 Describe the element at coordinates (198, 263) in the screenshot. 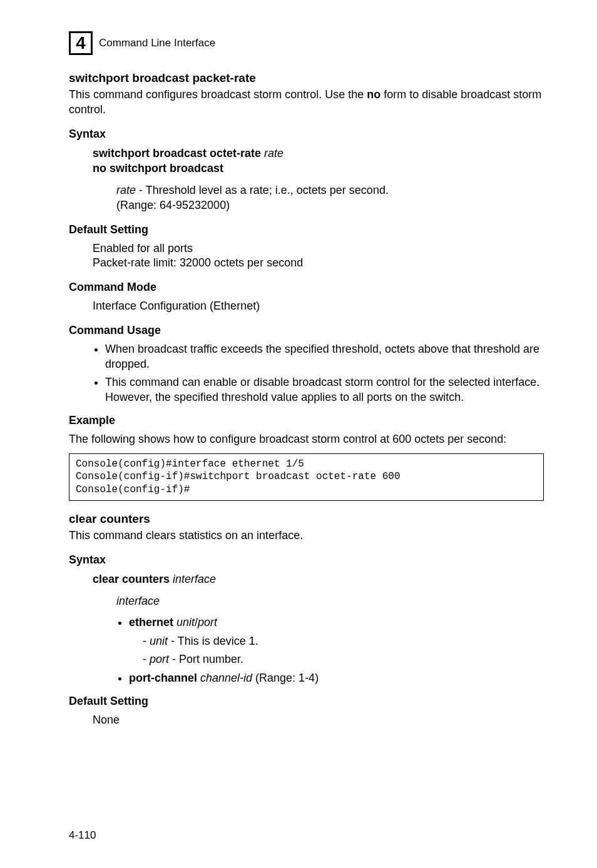

I see `default-l2: Packet-rate limit: 32000 octets per seco…` at that location.